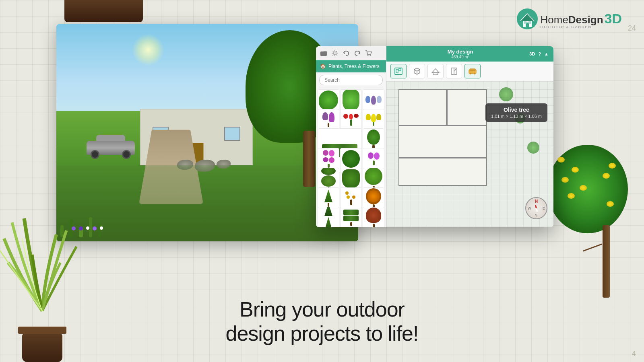 The height and width of the screenshot is (362, 644). I want to click on lemon-canopy, so click(588, 189).